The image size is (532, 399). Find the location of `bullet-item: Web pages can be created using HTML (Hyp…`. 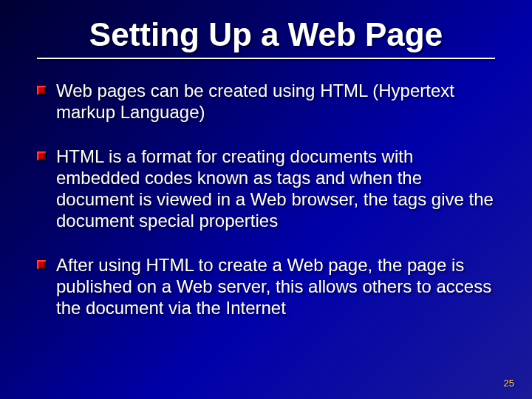

bullet-item: Web pages can be created using HTML (Hyp… is located at coordinates (266, 102).